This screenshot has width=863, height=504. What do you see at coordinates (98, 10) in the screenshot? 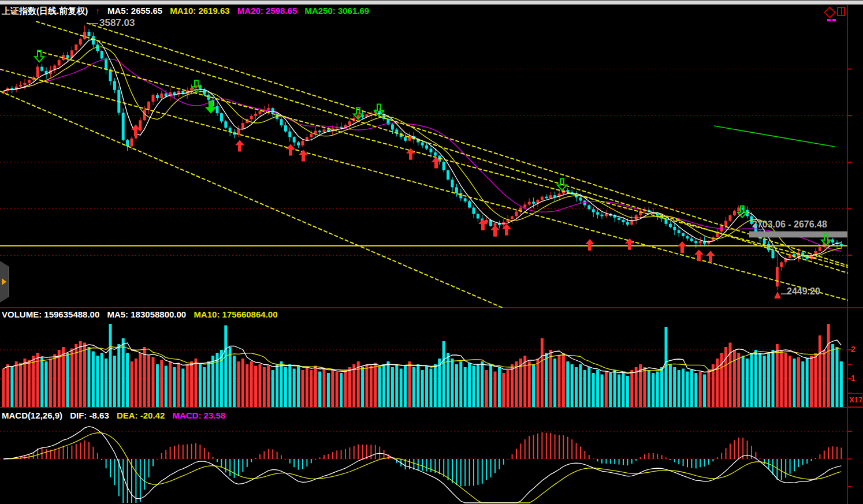
I see `trend-up-icon: ↑` at bounding box center [98, 10].